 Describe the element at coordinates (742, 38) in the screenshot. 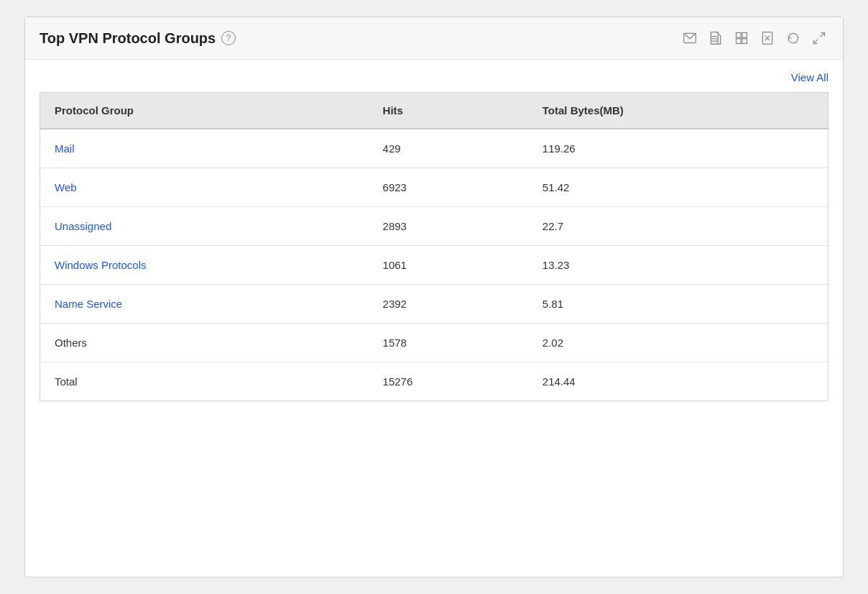

I see `grid-icon` at that location.